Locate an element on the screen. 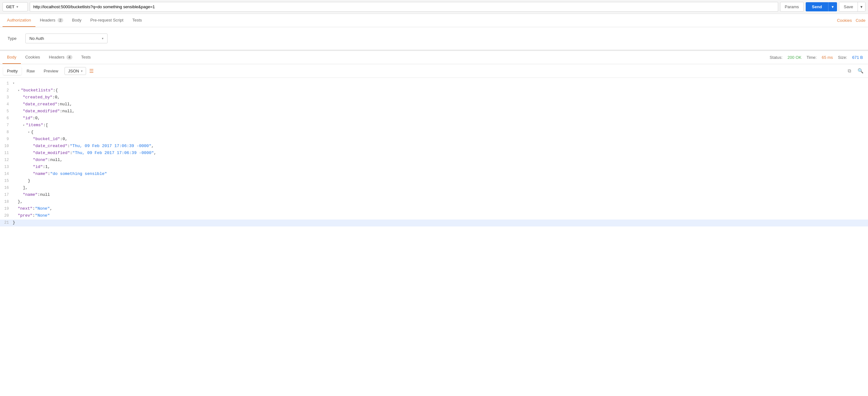 The image size is (868, 396). json-key: "items" is located at coordinates (35, 125).